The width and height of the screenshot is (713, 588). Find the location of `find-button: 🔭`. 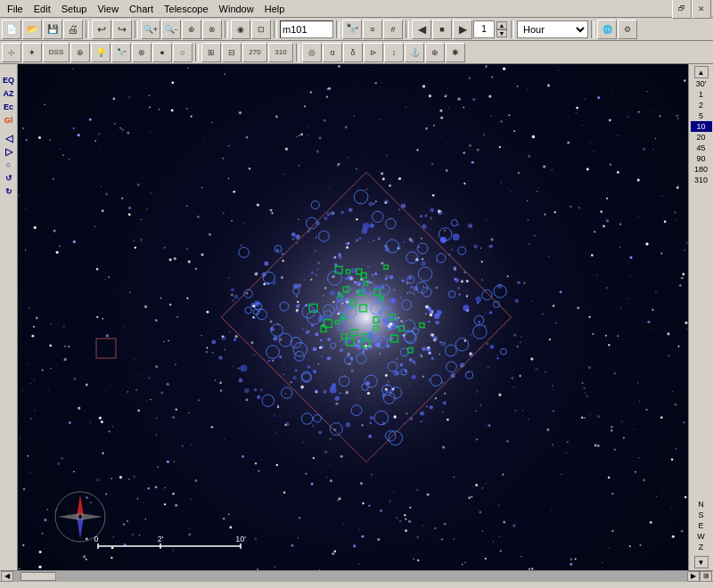

find-button: 🔭 is located at coordinates (352, 29).